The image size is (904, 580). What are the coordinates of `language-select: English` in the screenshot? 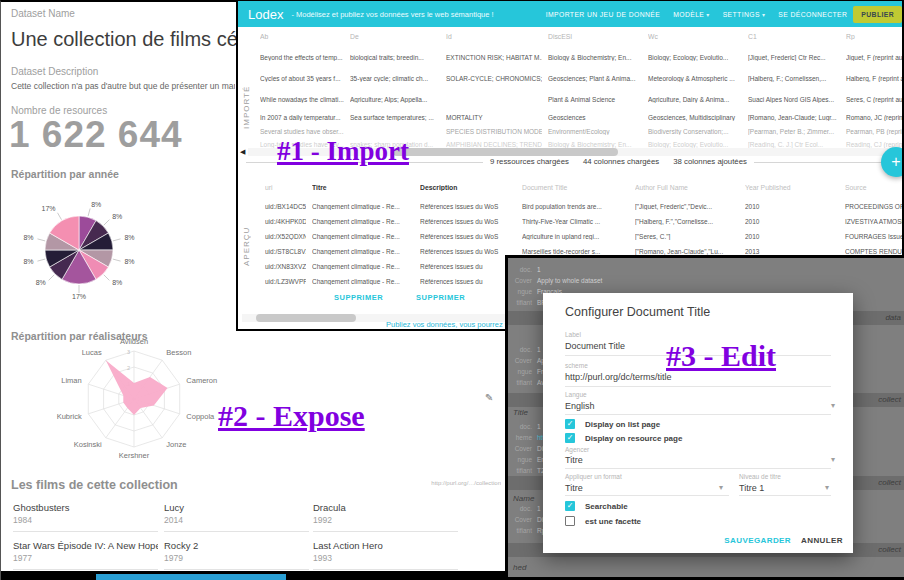 It's located at (580, 406).